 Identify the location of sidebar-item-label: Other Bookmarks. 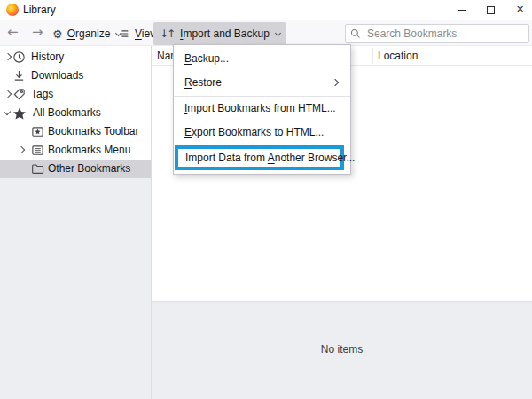
(89, 168).